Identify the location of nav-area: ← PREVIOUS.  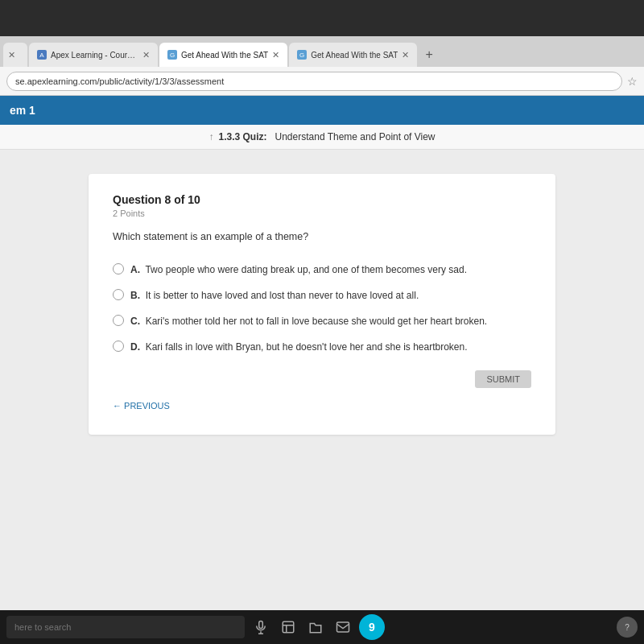
(322, 406).